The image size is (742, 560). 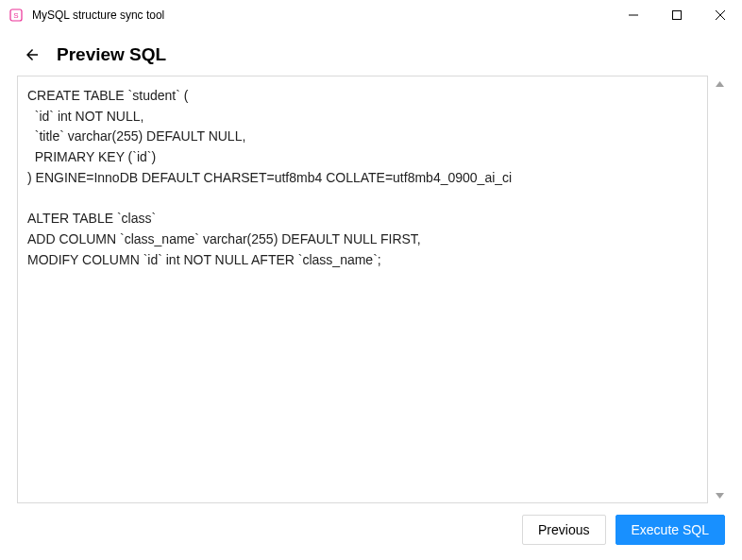 What do you see at coordinates (677, 15) in the screenshot?
I see `maximize-button` at bounding box center [677, 15].